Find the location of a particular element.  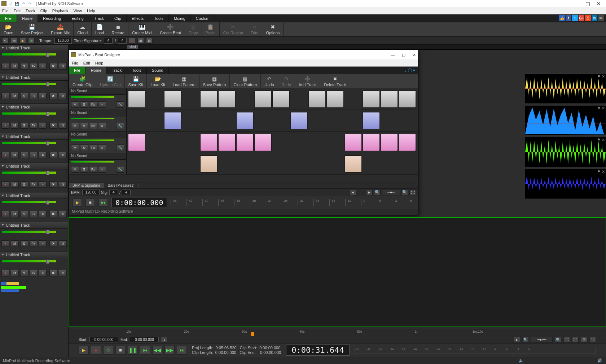

bd-sig-den-input is located at coordinates (126, 192).